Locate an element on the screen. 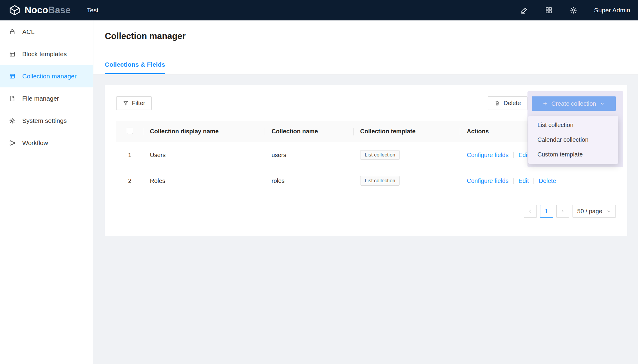 The image size is (638, 364). sidebar: ACL Block templates Collection manager F… is located at coordinates (47, 192).